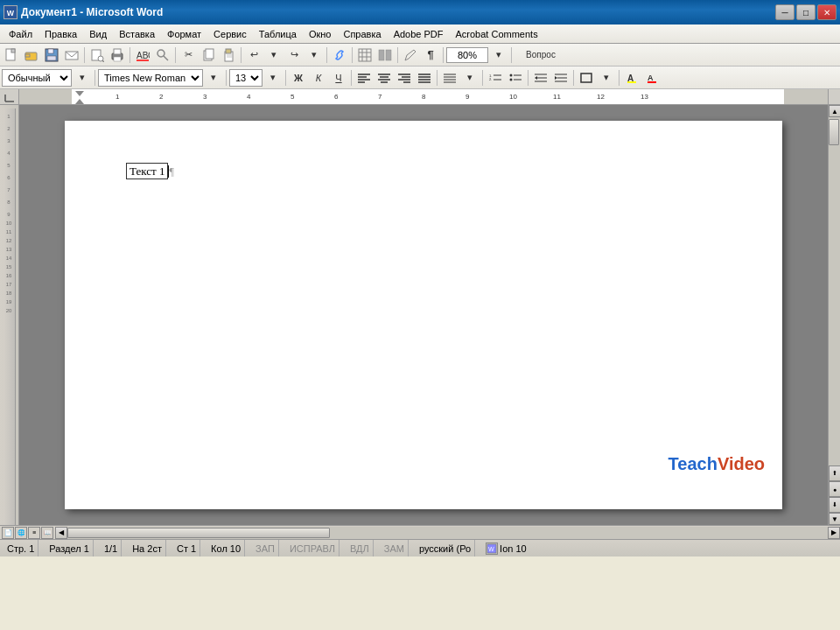 The width and height of the screenshot is (840, 630). I want to click on menu-view: Вид, so click(98, 34).